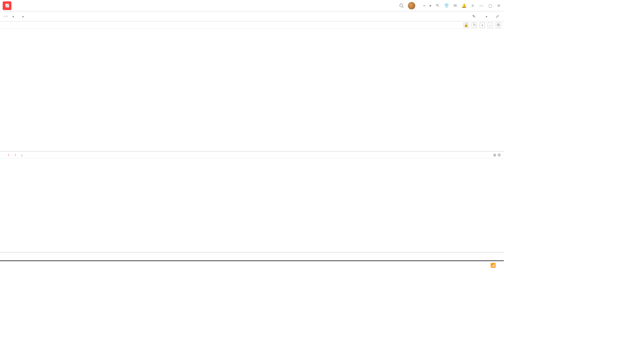  What do you see at coordinates (481, 6) in the screenshot?
I see `minimize-icon: —` at bounding box center [481, 6].